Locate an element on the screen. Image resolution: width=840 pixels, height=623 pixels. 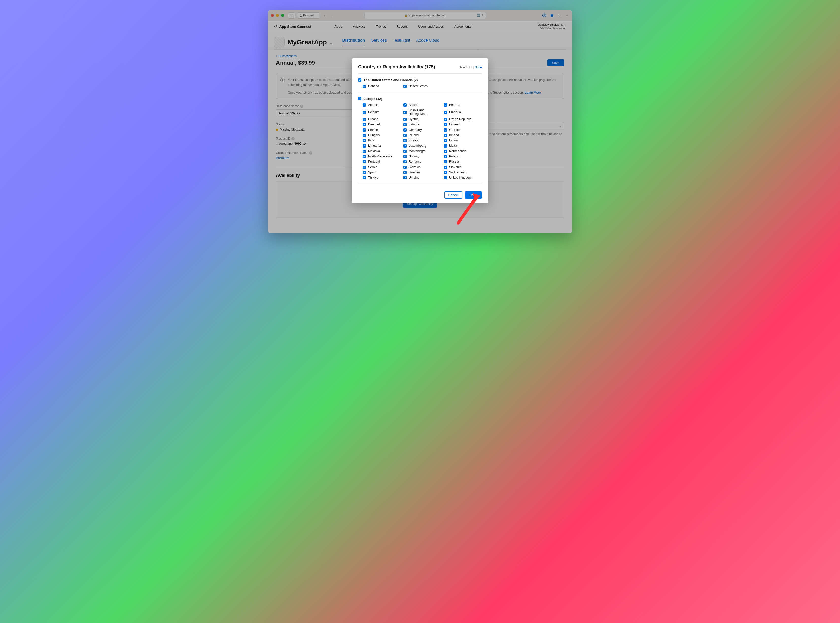
country-item: Denmark is located at coordinates (382, 124).